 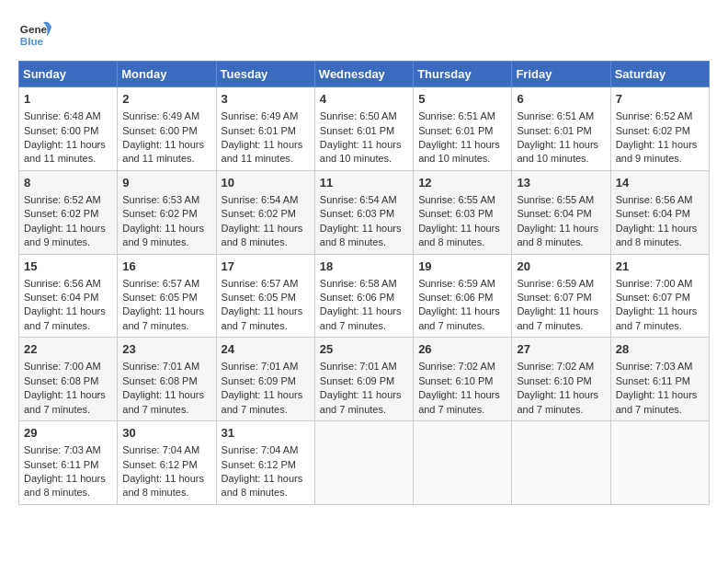 What do you see at coordinates (561, 296) in the screenshot?
I see `calendar-cell: 20Sunrise: 6:59 AMSunset: 6:07 PMDayligh…` at bounding box center [561, 296].